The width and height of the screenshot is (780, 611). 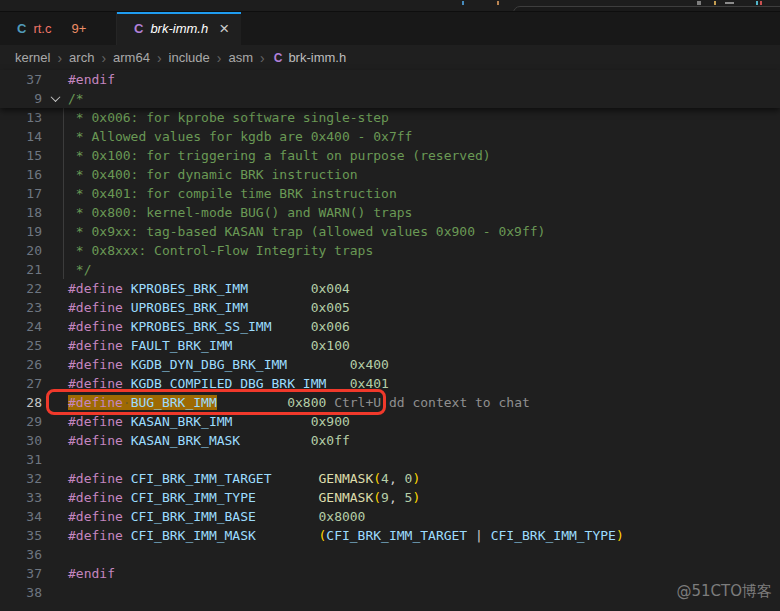 I want to click on code-text: */, so click(x=424, y=270).